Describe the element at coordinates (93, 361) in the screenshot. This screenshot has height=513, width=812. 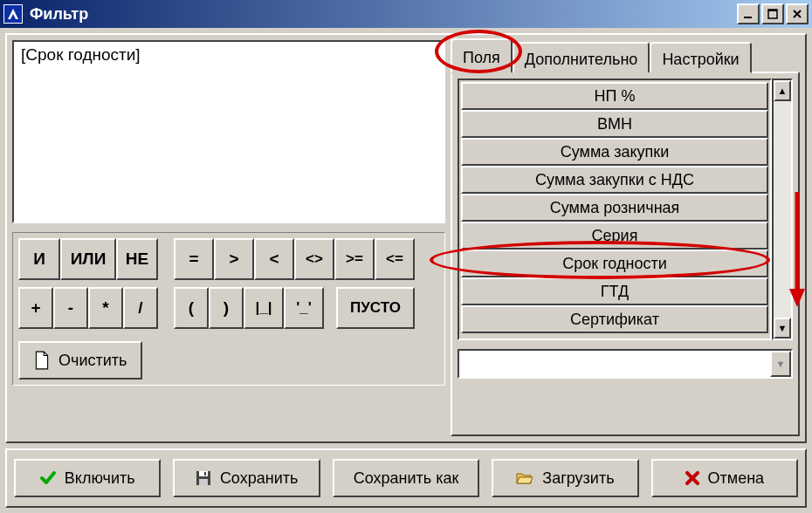
I see `clear-label: Очистить` at that location.